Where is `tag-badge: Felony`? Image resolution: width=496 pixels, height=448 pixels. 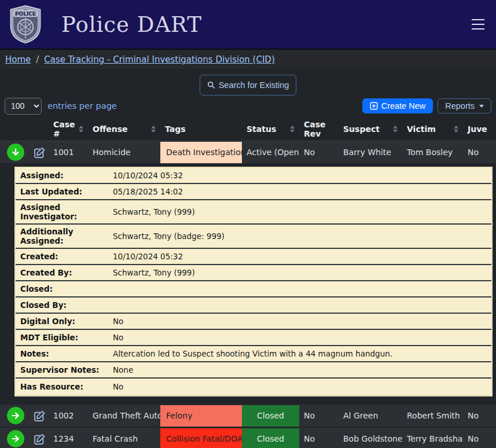
tag-badge: Felony is located at coordinates (201, 416).